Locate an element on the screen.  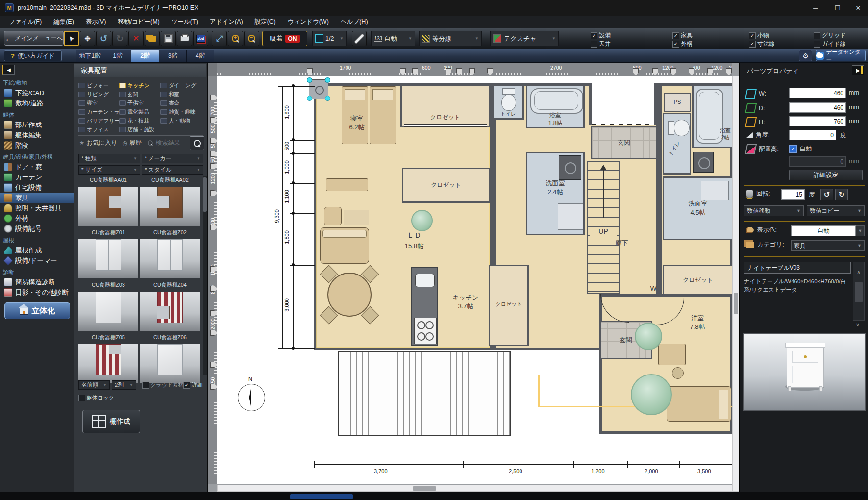
sidebar-item-roof-create: 屋根作成 is located at coordinates (37, 250).